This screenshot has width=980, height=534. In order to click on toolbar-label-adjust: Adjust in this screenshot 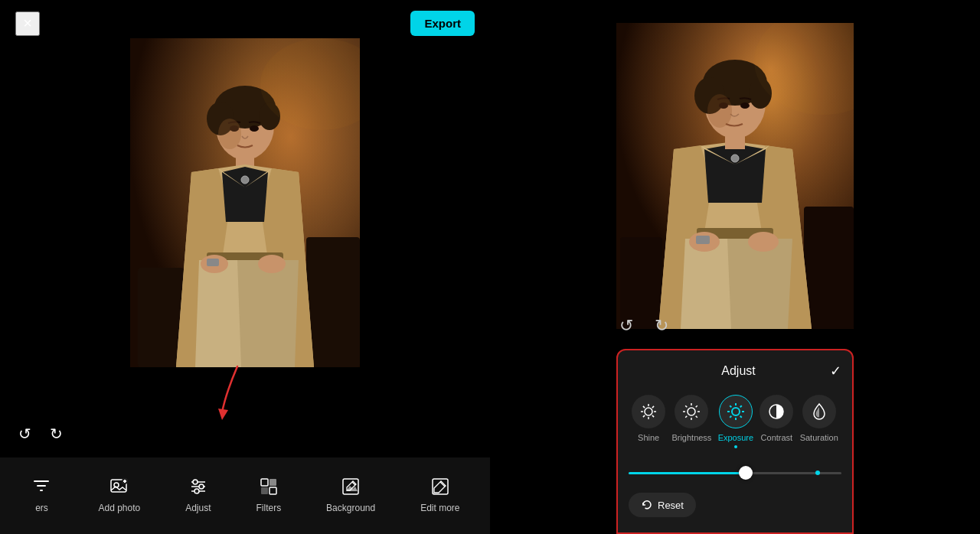, I will do `click(198, 508)`.